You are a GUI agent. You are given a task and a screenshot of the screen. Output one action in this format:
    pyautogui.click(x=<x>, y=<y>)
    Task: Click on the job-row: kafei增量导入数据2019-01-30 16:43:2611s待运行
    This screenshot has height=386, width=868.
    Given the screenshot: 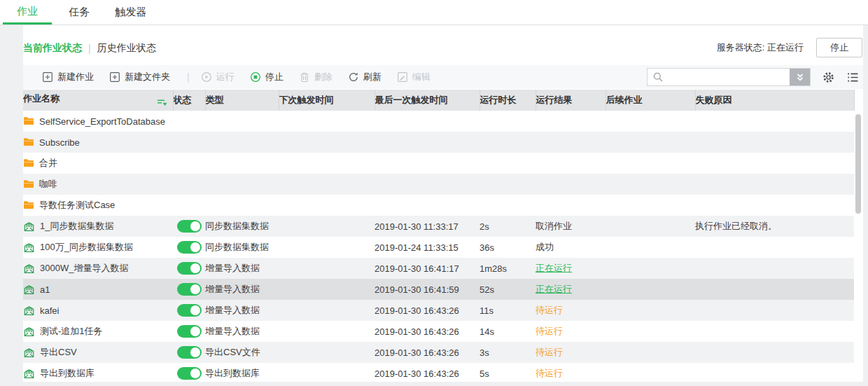 What is the action you would take?
    pyautogui.click(x=438, y=310)
    